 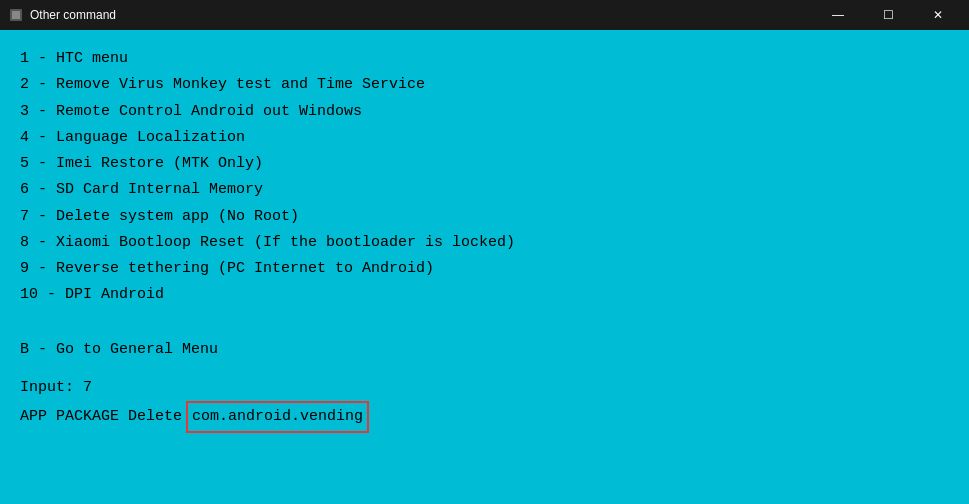 What do you see at coordinates (484, 243) in the screenshot?
I see `list-item: 8 - Xiaomi Bootloop Reset (If the bootlo…` at bounding box center [484, 243].